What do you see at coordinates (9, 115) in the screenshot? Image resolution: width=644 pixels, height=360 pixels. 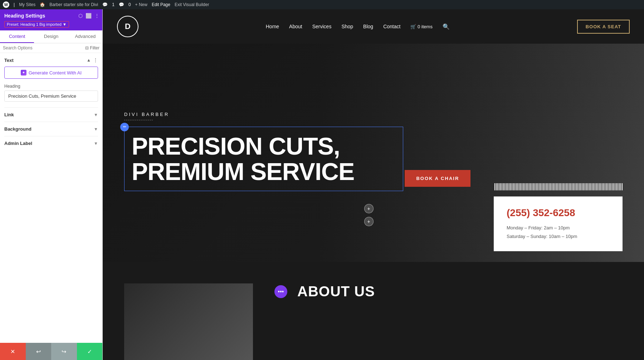 I see `link-section-title: Link` at bounding box center [9, 115].